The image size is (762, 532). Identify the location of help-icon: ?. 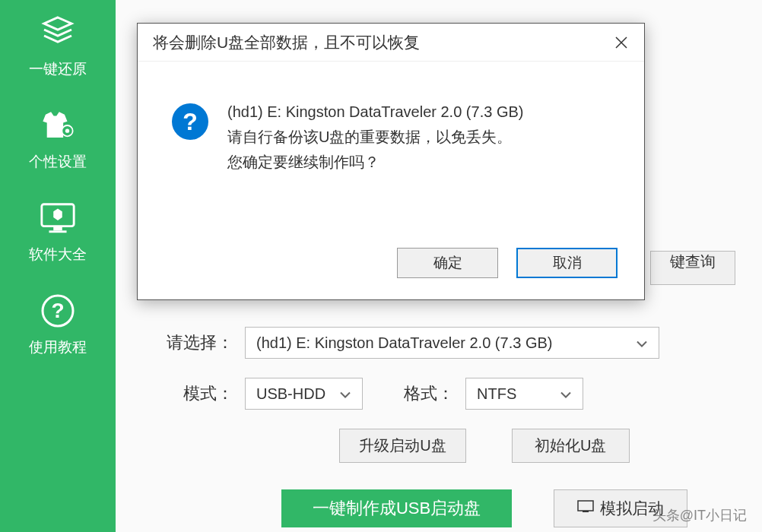
(58, 311).